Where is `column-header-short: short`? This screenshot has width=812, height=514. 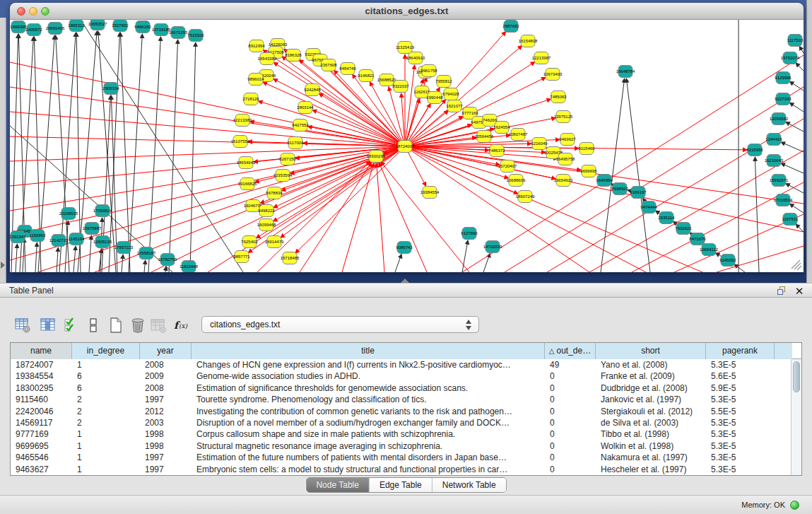
column-header-short: short is located at coordinates (651, 351).